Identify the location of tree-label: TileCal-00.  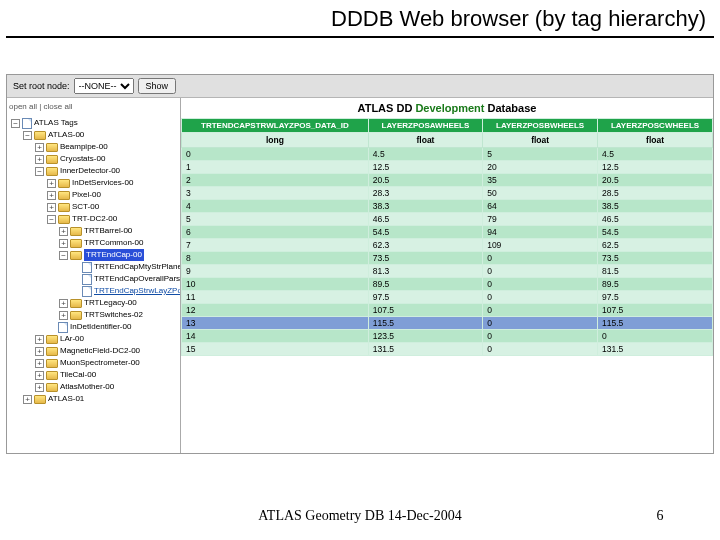
(78, 375).